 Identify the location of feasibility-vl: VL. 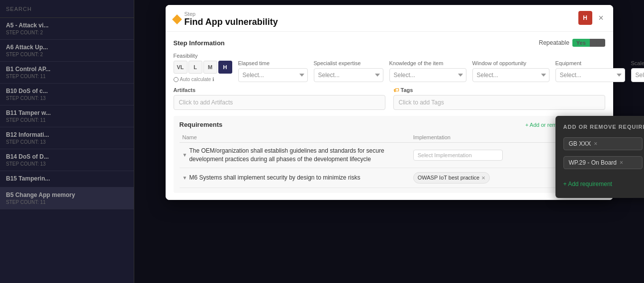
(181, 67).